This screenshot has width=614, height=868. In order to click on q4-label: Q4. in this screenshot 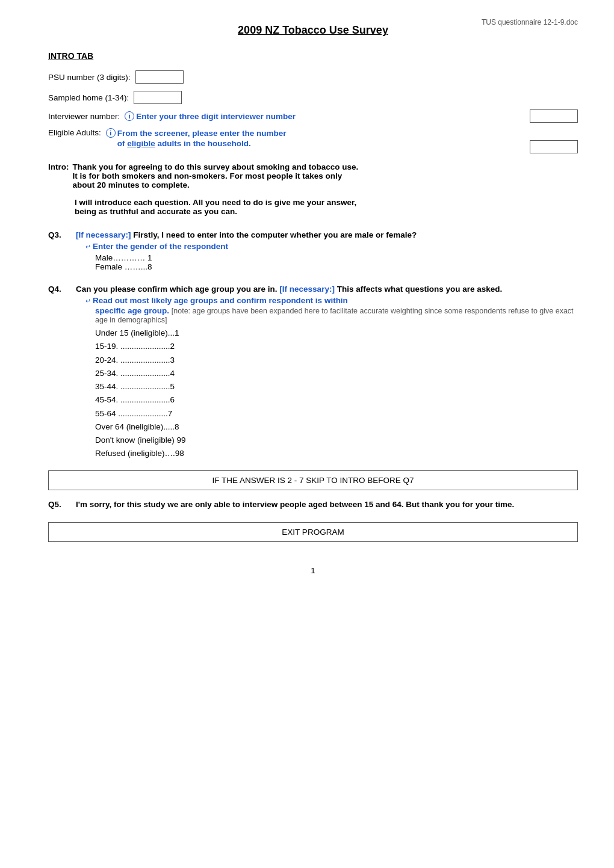, I will do `click(59, 289)`.